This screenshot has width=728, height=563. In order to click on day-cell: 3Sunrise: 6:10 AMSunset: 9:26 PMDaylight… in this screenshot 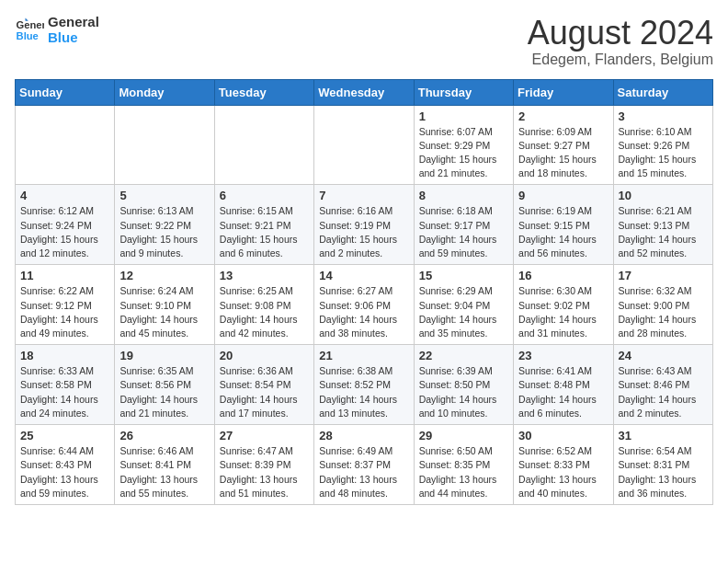, I will do `click(663, 145)`.